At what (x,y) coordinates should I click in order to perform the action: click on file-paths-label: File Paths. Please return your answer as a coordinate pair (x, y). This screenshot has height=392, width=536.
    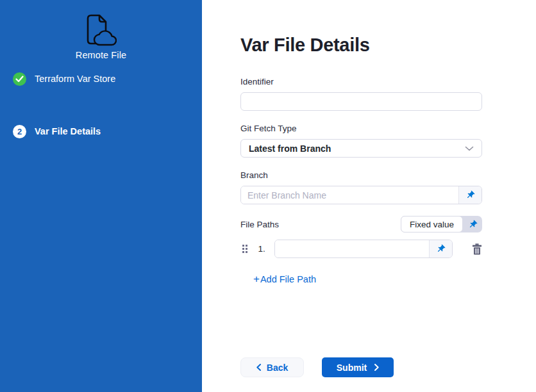
    Looking at the image, I should click on (260, 224).